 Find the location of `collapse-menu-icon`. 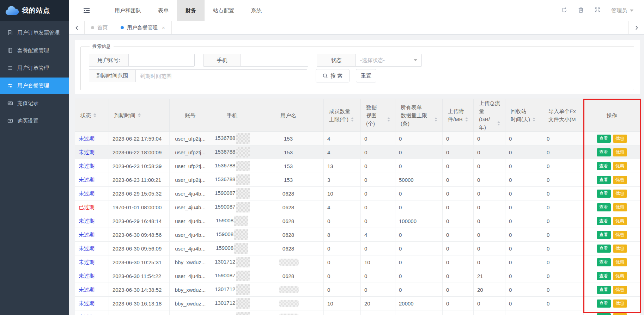

collapse-menu-icon is located at coordinates (87, 11).